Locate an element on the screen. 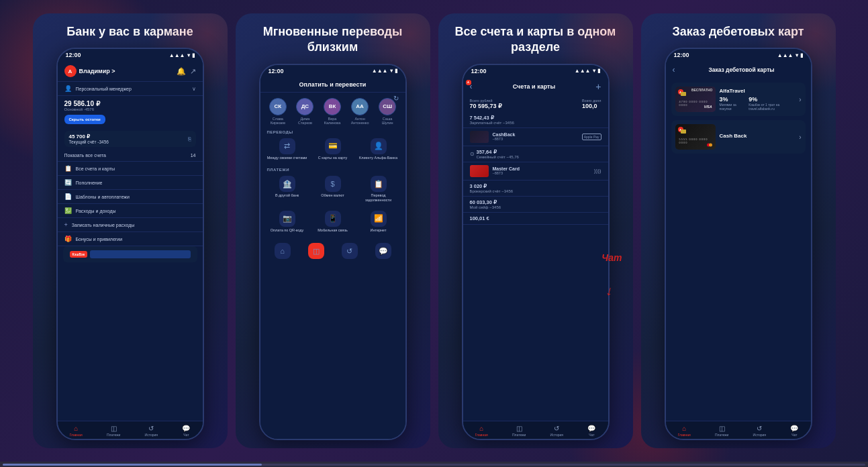  screen4-title: Заказ дебетовой карты is located at coordinates (742, 70).